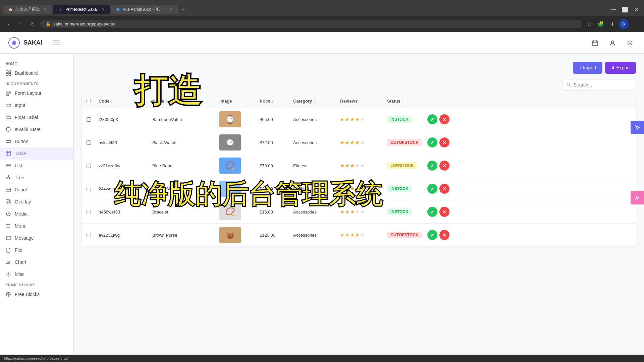 This screenshot has height=362, width=644. I want to click on sidebar-item-button: Button, so click(37, 141).